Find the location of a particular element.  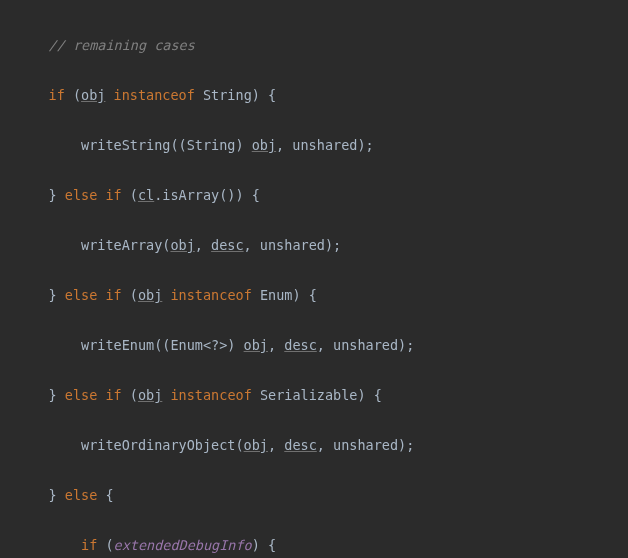

code-line: } else if (obj instanceof Serializable) … is located at coordinates (314, 396).